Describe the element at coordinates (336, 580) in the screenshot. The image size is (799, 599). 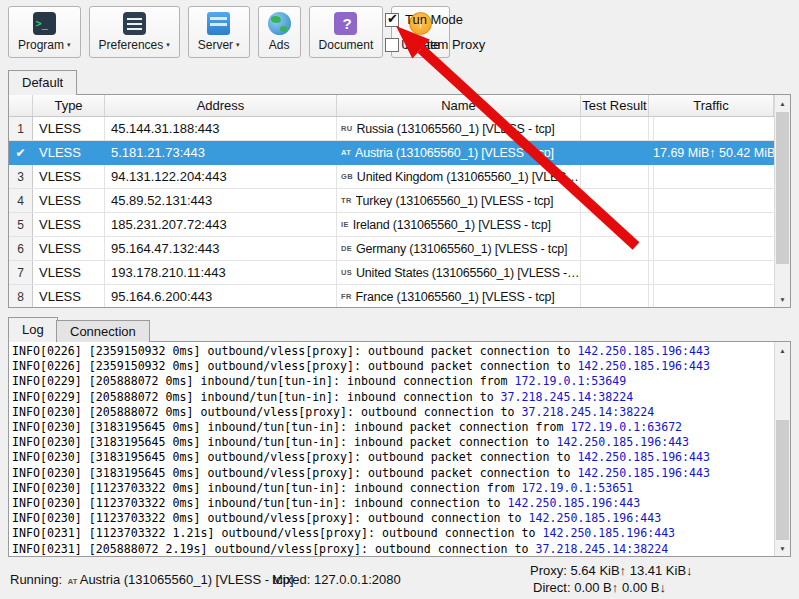
I see `mixed-port-status: Mixed: 127.0.0.1:2080` at that location.